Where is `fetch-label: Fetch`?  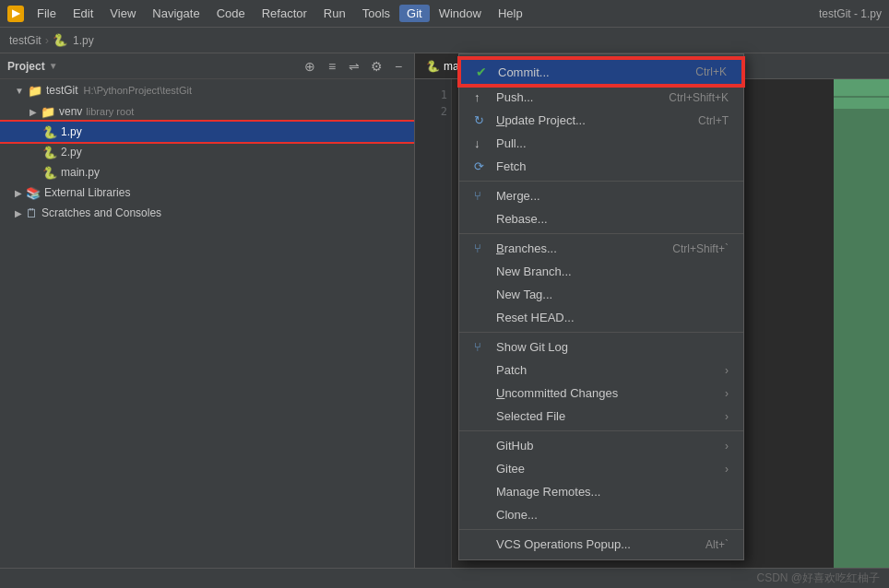 fetch-label: Fetch is located at coordinates (511, 166).